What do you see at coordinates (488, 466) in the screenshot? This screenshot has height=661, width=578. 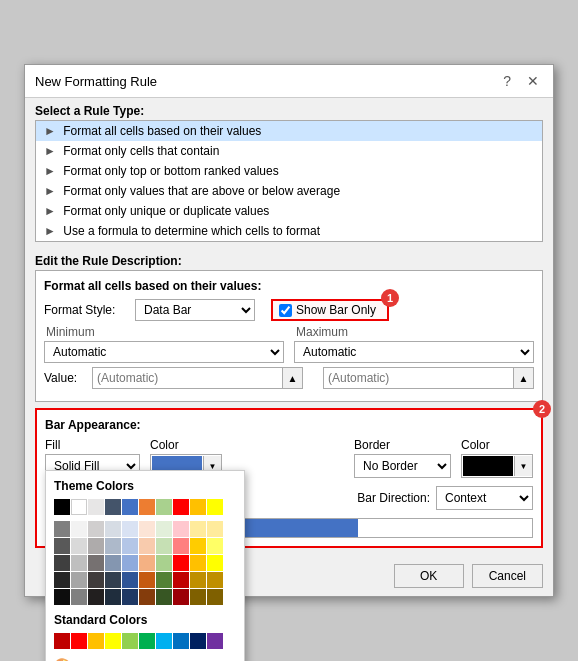 I see `border-color-swatch` at bounding box center [488, 466].